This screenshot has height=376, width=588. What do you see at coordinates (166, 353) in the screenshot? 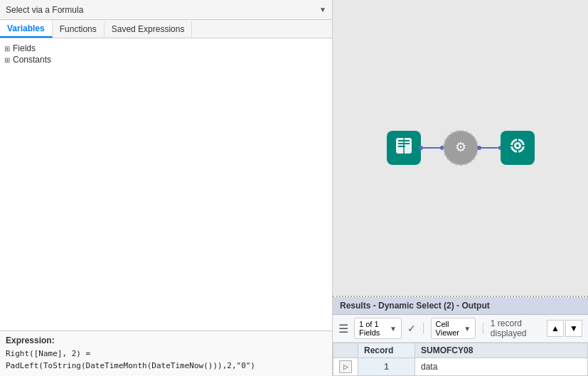
I see `expression-section: Expression: Right([Name], 2) = PadLeft(T…` at bounding box center [166, 353].